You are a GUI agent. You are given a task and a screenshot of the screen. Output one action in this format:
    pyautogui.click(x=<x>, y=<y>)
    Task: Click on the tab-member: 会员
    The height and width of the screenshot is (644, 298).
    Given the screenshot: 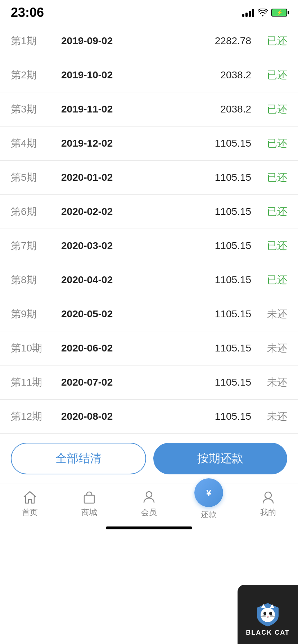 What is the action you would take?
    pyautogui.click(x=149, y=503)
    